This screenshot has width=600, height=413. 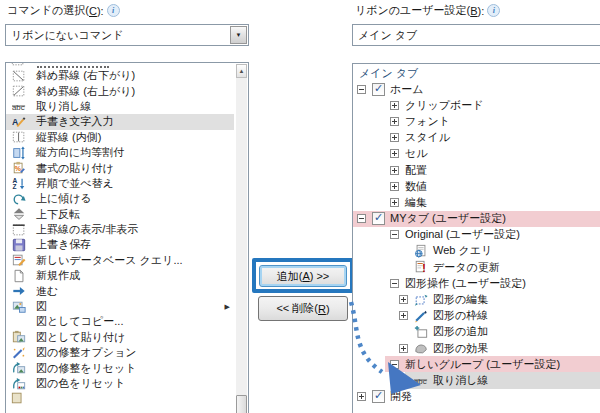 I want to click on tree-item: 新しいグループ (ユーザー設定), so click(x=476, y=364).